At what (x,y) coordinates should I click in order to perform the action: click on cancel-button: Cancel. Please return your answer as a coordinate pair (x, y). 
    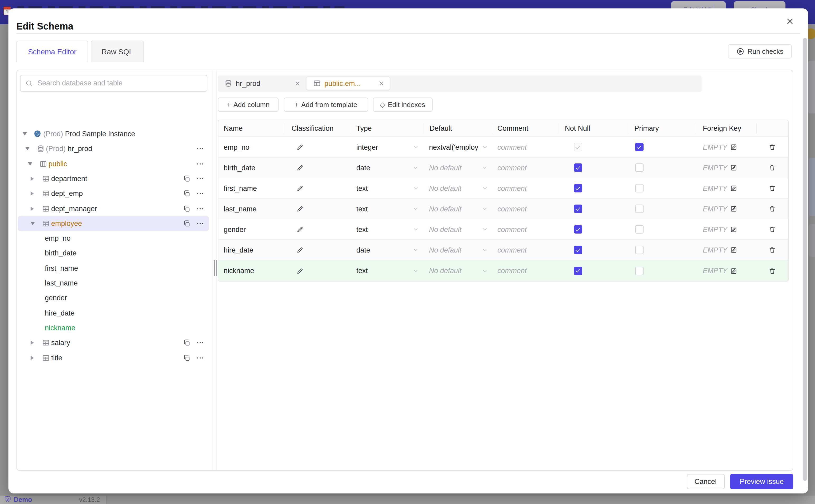
    Looking at the image, I should click on (706, 481).